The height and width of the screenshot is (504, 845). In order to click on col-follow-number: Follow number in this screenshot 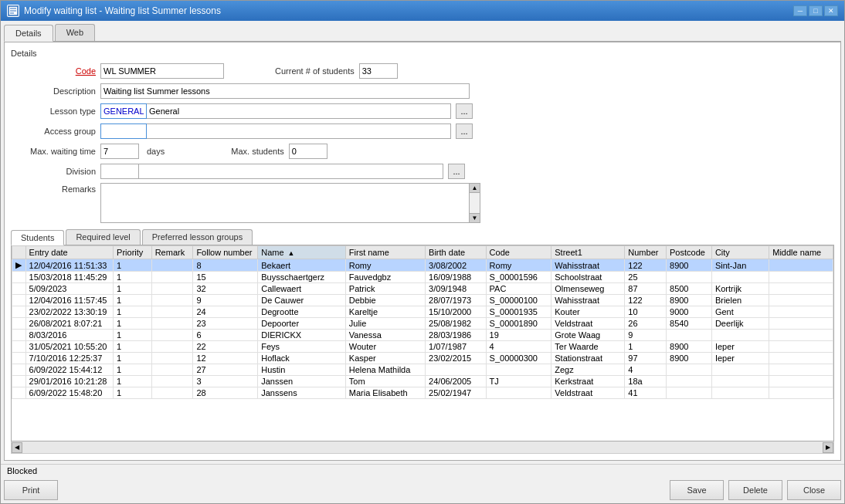, I will do `click(226, 253)`.